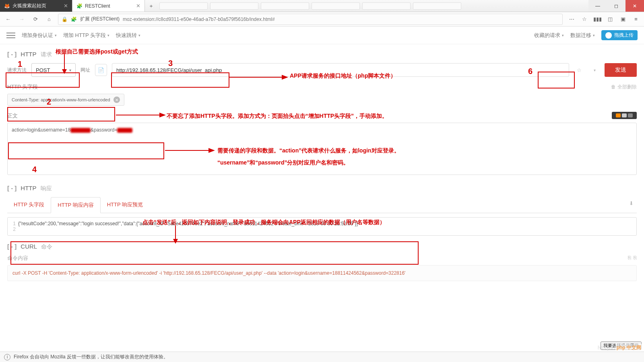 The width and height of the screenshot is (644, 362). I want to click on paste-url-icon: 📄, so click(101, 70).